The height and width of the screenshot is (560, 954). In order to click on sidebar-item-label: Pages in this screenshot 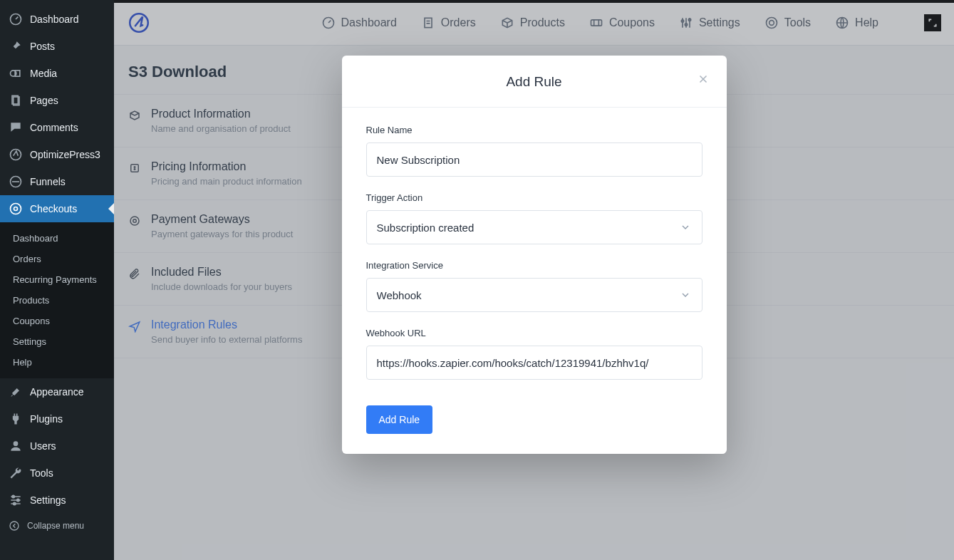, I will do `click(44, 100)`.